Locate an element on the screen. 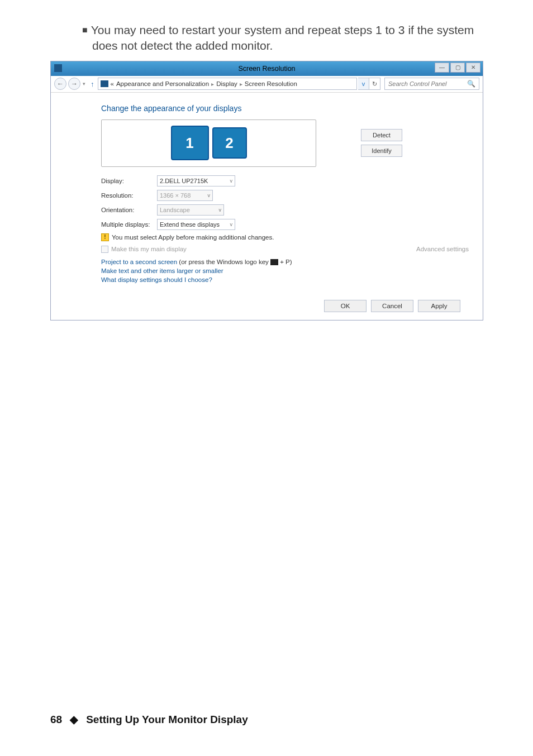  search-input is located at coordinates (428, 84).